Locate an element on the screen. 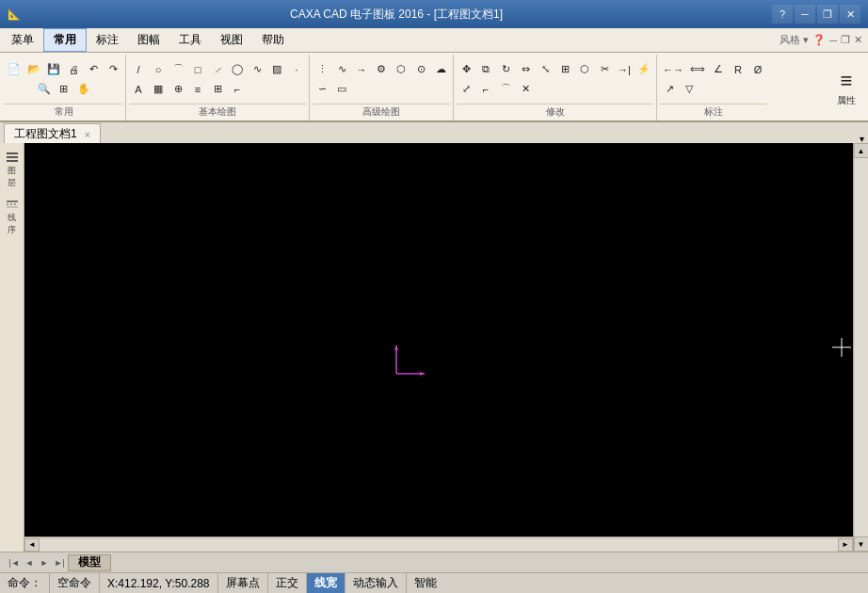 The height and width of the screenshot is (593, 868). status-linewidth: 线宽 is located at coordinates (326, 584).